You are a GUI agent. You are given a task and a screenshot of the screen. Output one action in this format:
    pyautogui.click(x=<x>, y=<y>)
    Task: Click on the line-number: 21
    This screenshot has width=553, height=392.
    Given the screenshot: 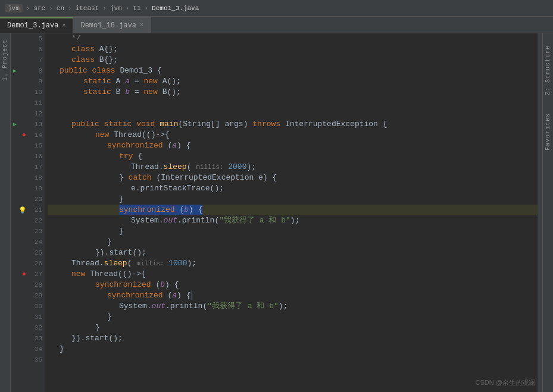 What is the action you would take?
    pyautogui.click(x=36, y=210)
    